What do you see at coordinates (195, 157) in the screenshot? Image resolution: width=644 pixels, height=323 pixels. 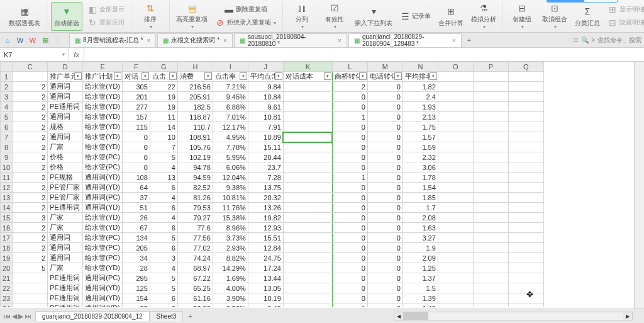 I see `cell: 102.19` at bounding box center [195, 157].